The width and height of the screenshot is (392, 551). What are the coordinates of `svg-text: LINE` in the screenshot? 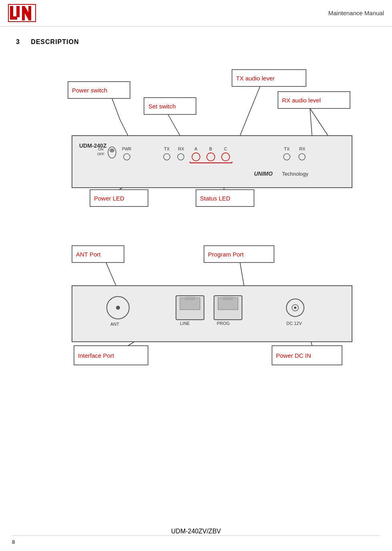 It's located at (185, 323).